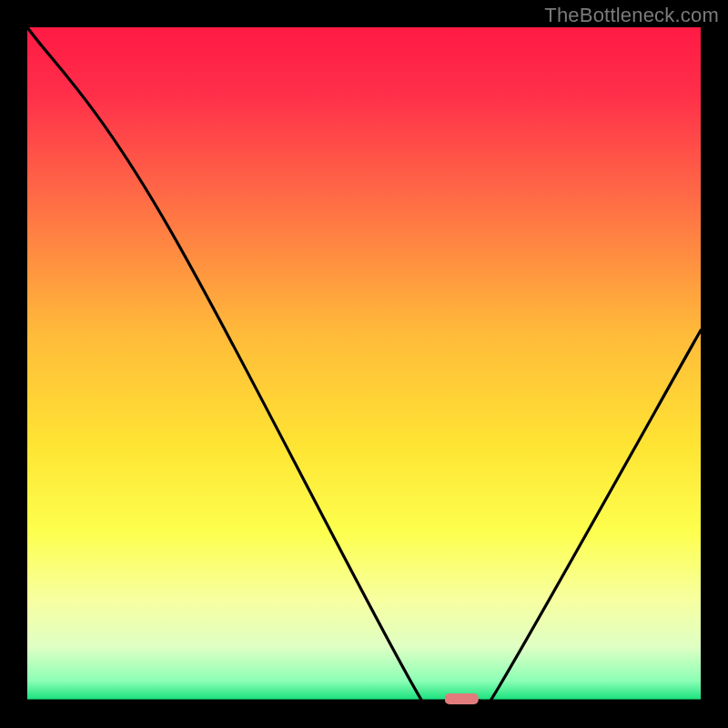  What do you see at coordinates (462, 699) in the screenshot?
I see `optimal-marker` at bounding box center [462, 699].